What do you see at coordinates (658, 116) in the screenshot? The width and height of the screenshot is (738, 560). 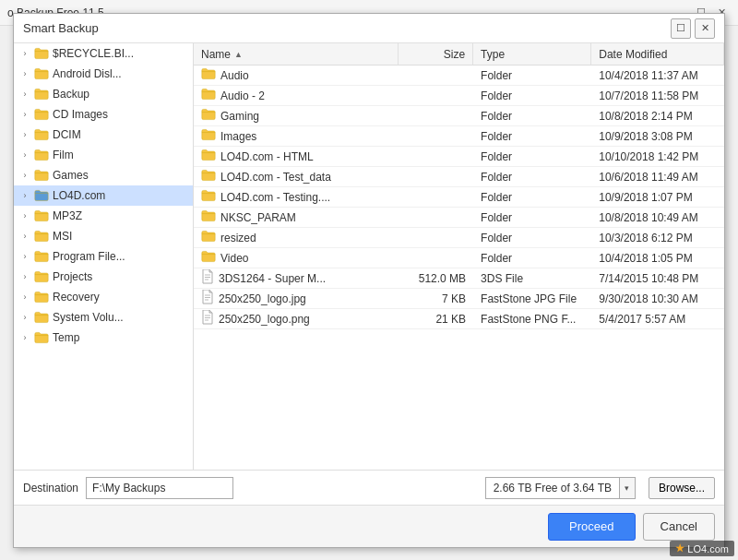 I see `cell-date-2: 10/8/2018 2:14 PM` at bounding box center [658, 116].